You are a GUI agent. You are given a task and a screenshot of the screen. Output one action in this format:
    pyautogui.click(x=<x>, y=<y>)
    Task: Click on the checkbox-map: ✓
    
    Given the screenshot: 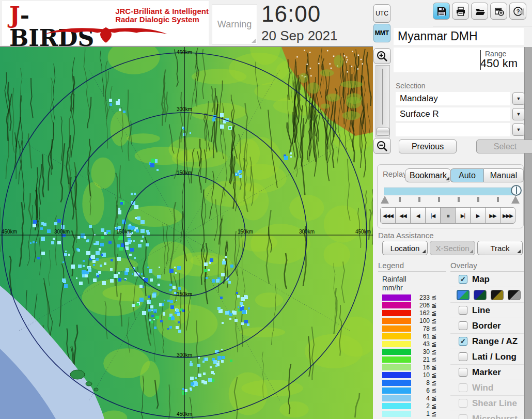 What is the action you would take?
    pyautogui.click(x=463, y=279)
    